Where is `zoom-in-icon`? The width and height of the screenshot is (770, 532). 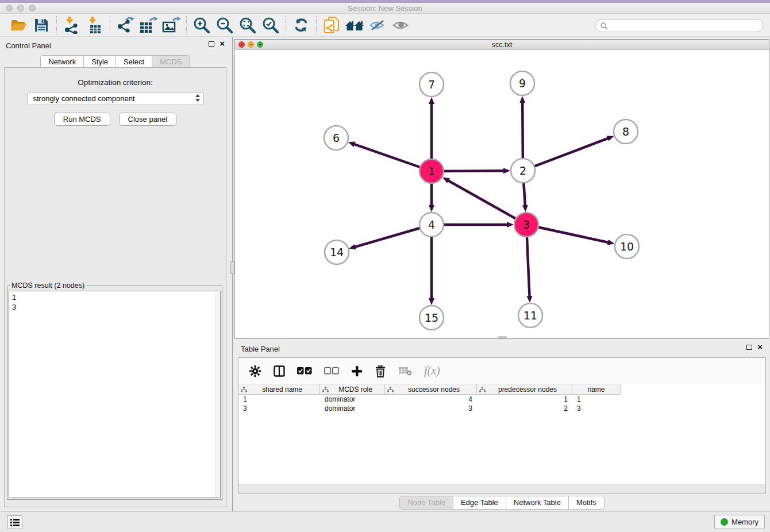 zoom-in-icon is located at coordinates (202, 25).